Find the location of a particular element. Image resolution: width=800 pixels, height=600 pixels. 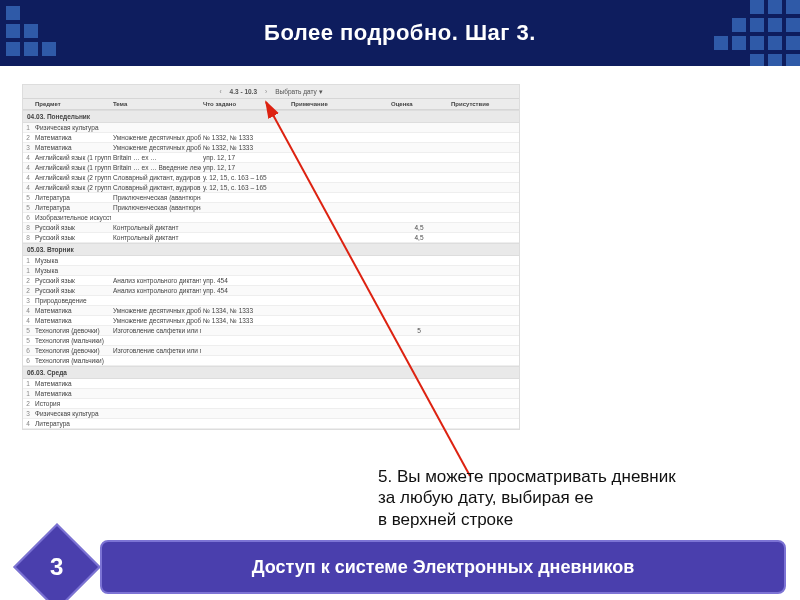

diary-row: 5Технология (девочки)Изготовление салфет… is located at coordinates (271, 331).